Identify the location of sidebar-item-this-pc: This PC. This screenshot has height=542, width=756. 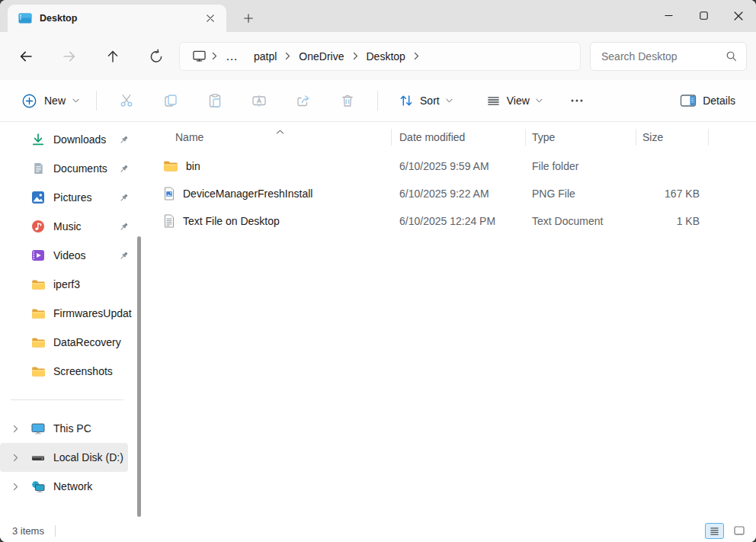
(67, 428).